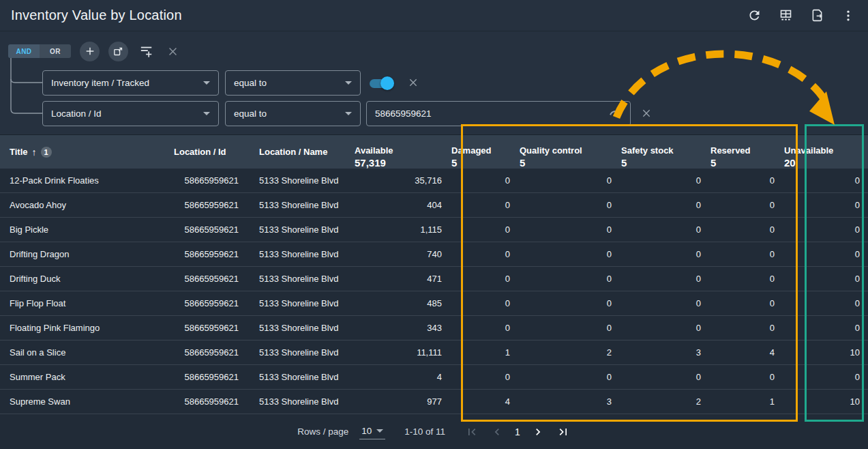 This screenshot has width=868, height=449. I want to click on cell-reserved: 1, so click(747, 401).